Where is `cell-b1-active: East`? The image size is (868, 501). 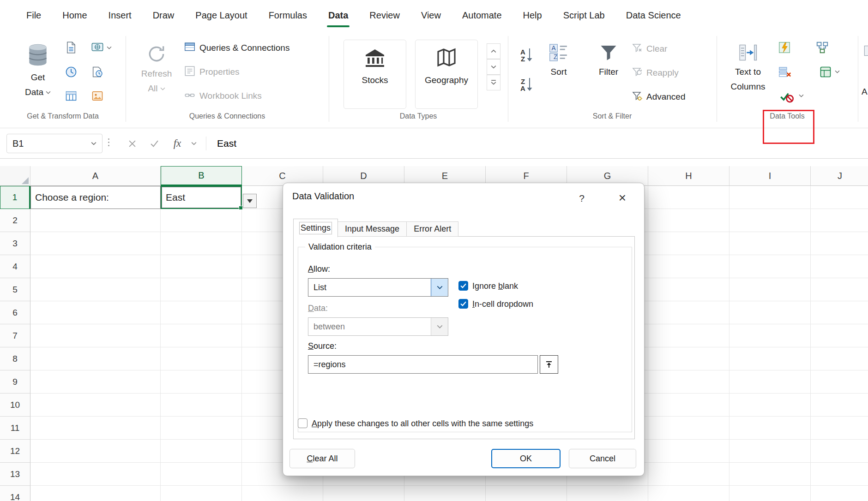 cell-b1-active: East is located at coordinates (201, 197).